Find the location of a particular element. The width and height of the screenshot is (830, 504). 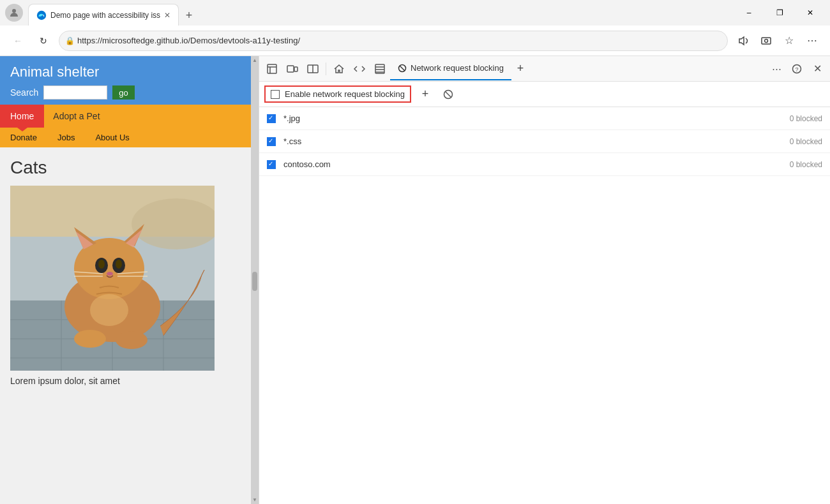

go-button: go is located at coordinates (123, 93).